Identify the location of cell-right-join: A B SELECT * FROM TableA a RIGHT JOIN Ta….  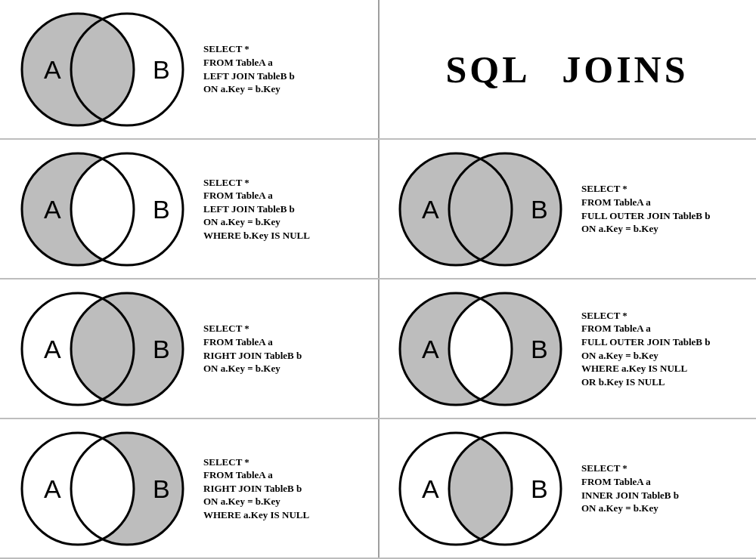
(189, 349).